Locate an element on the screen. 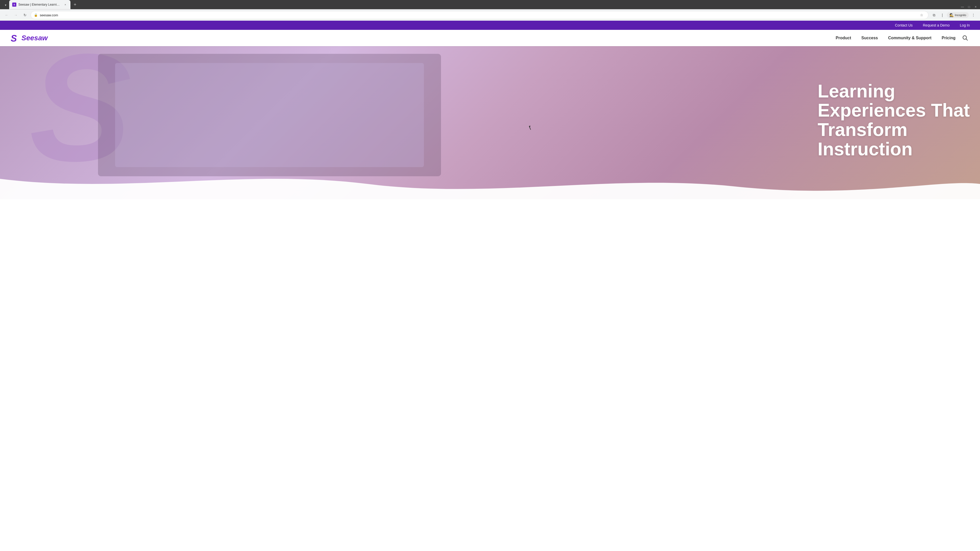  minimize-btn: — is located at coordinates (963, 7).